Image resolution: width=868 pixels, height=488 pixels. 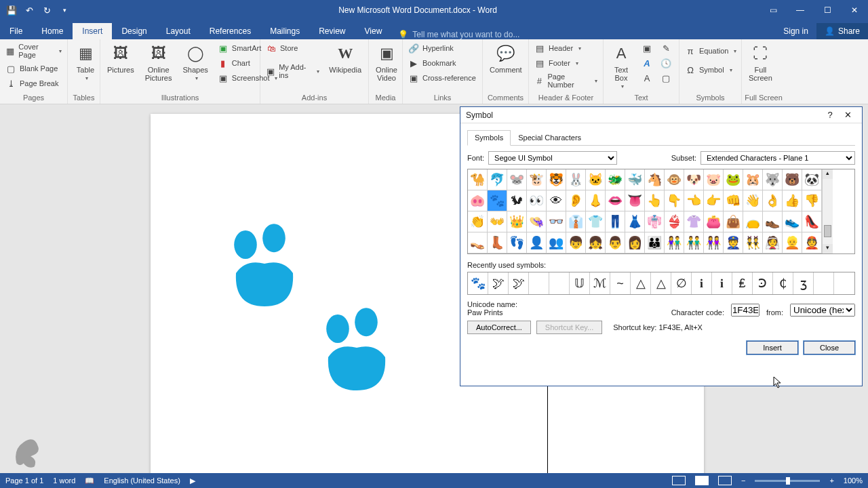 I want to click on online-pictures-button: 🖼Online Pictures, so click(x=159, y=62).